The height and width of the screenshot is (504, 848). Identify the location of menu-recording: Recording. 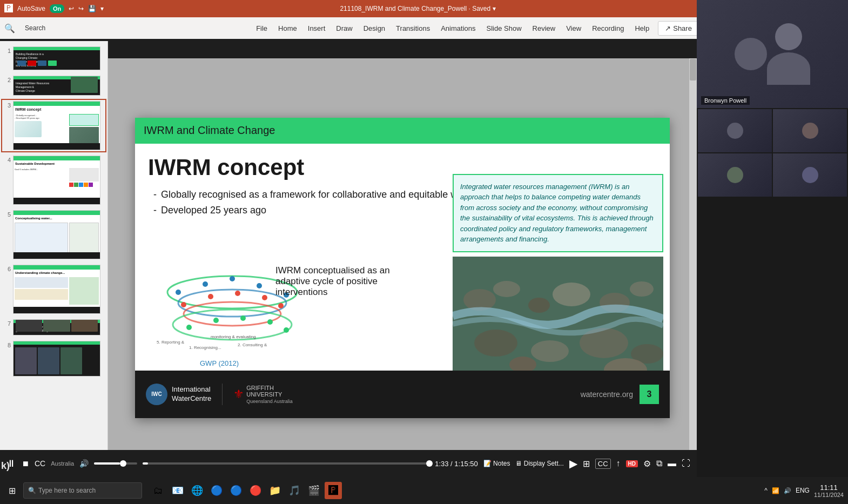
(608, 28).